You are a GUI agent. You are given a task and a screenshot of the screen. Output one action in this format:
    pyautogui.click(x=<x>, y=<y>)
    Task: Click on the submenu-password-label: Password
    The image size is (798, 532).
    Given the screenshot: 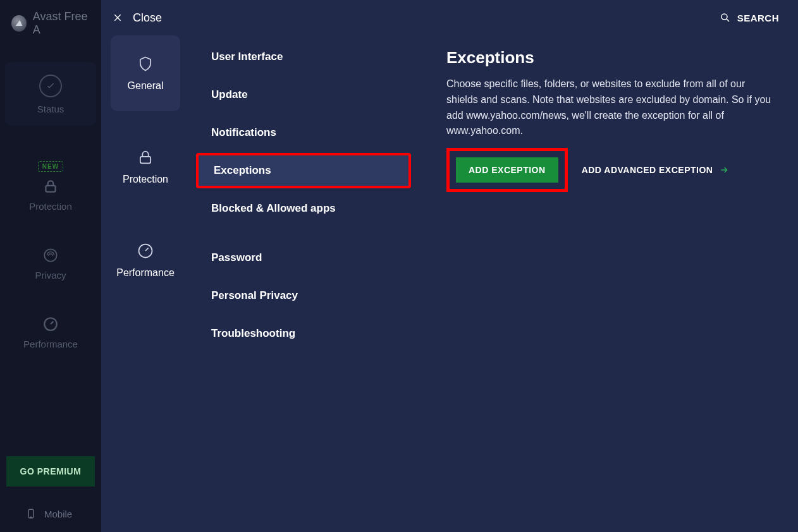 What is the action you would take?
    pyautogui.click(x=236, y=258)
    